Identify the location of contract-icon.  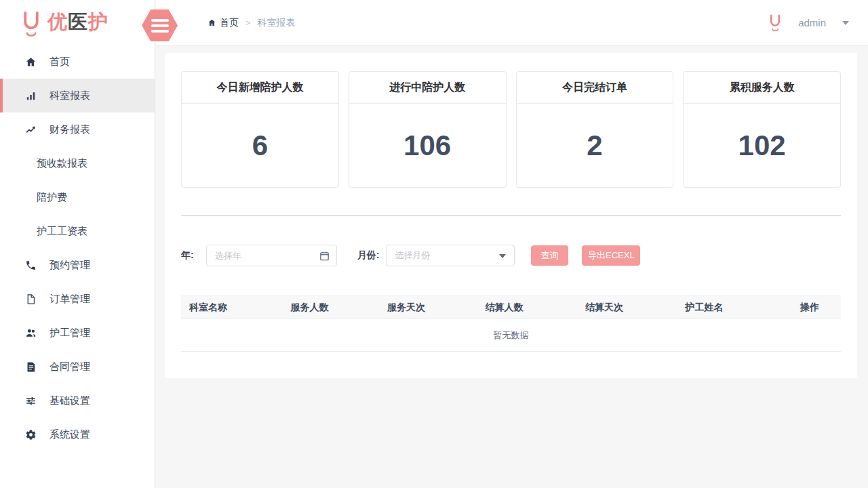
(31, 367).